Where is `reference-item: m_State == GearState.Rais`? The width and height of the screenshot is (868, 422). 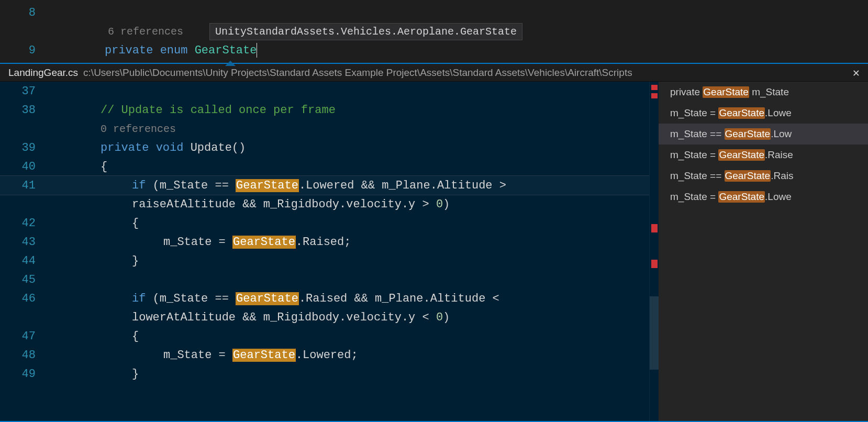
reference-item: m_State == GearState.Rais is located at coordinates (763, 176).